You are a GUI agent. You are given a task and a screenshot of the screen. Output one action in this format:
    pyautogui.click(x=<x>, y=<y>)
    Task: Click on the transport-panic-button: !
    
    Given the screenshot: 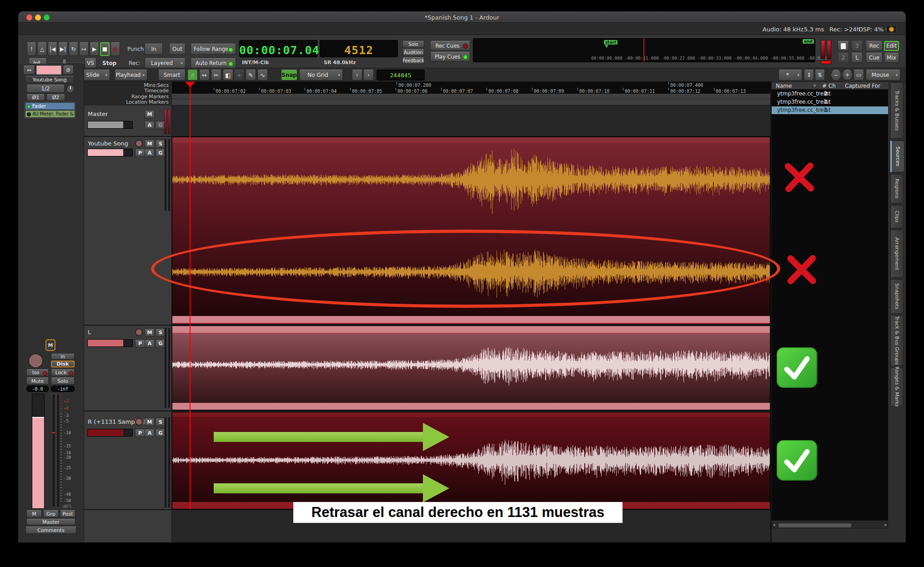 What is the action you would take?
    pyautogui.click(x=32, y=49)
    